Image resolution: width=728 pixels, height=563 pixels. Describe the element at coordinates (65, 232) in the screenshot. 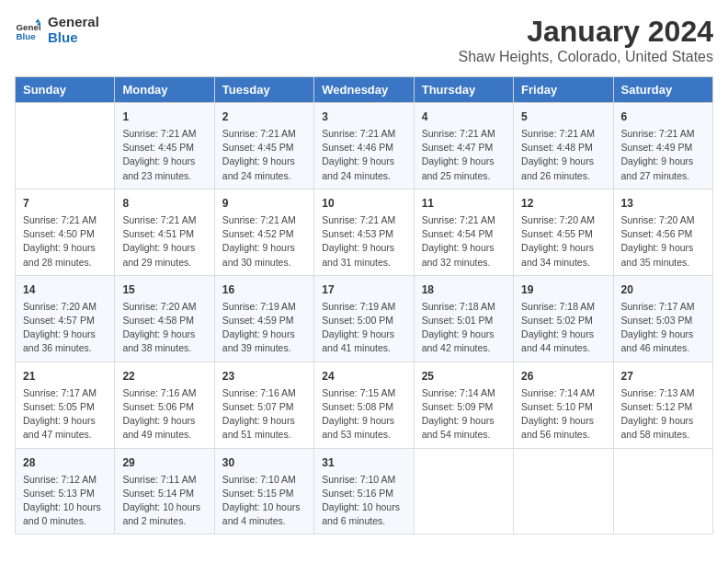

I see `day-cell: 7Sunrise: 7:21 AMSunset: 4:50 PMDaylight…` at that location.